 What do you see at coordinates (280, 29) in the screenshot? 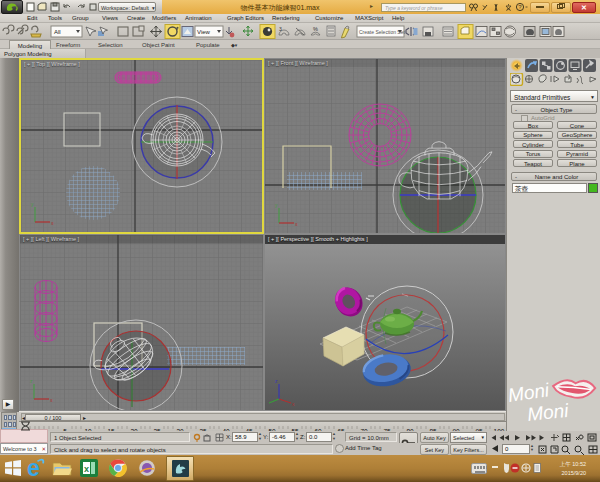
I see `svg-text: 3` at bounding box center [280, 29].